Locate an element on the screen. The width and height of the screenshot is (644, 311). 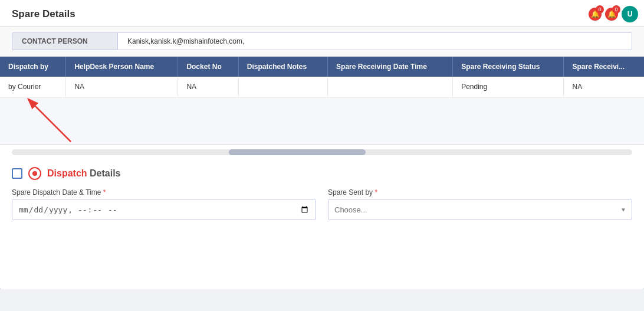
section-title-dispatch: Dispatch is located at coordinates (67, 173).